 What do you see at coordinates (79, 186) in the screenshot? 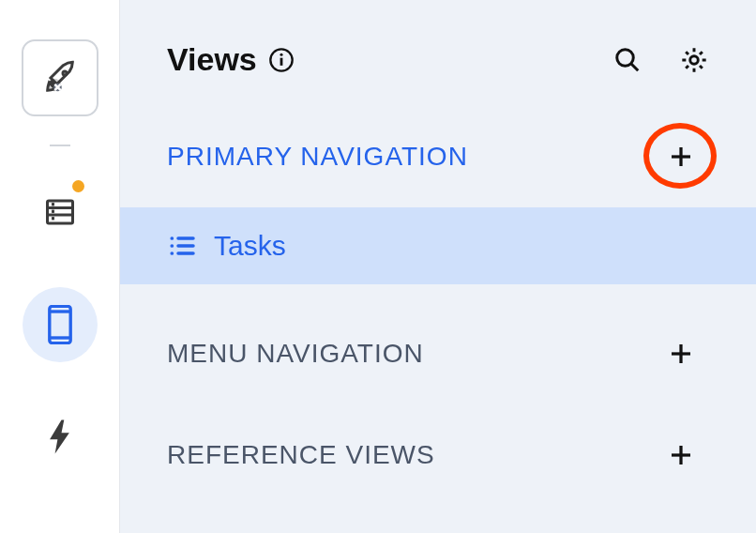
I see `notification-dot` at bounding box center [79, 186].